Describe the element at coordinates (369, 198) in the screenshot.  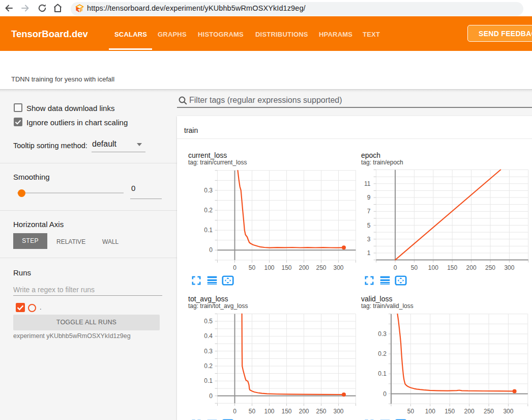
I see `svg-text: 9` at that location.